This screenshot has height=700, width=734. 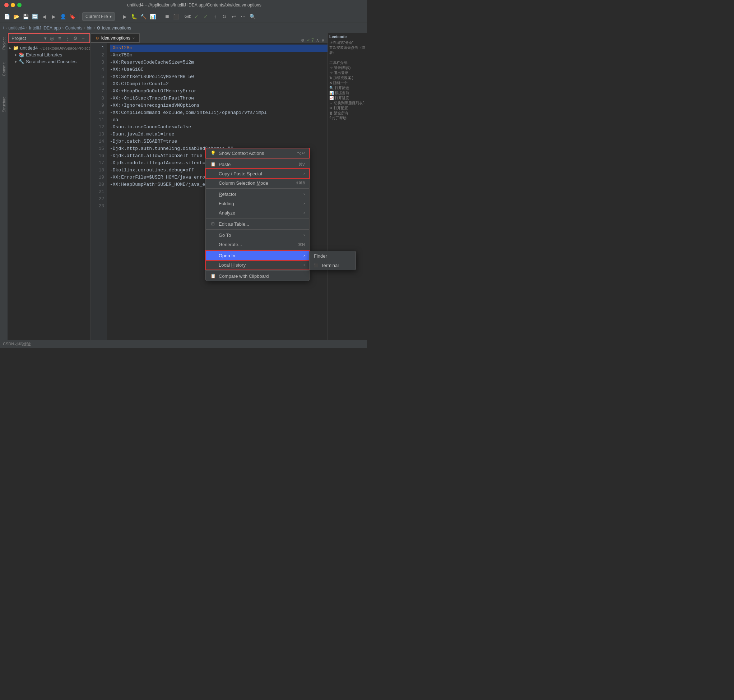 I want to click on back-icon: ◀, so click(x=44, y=16).